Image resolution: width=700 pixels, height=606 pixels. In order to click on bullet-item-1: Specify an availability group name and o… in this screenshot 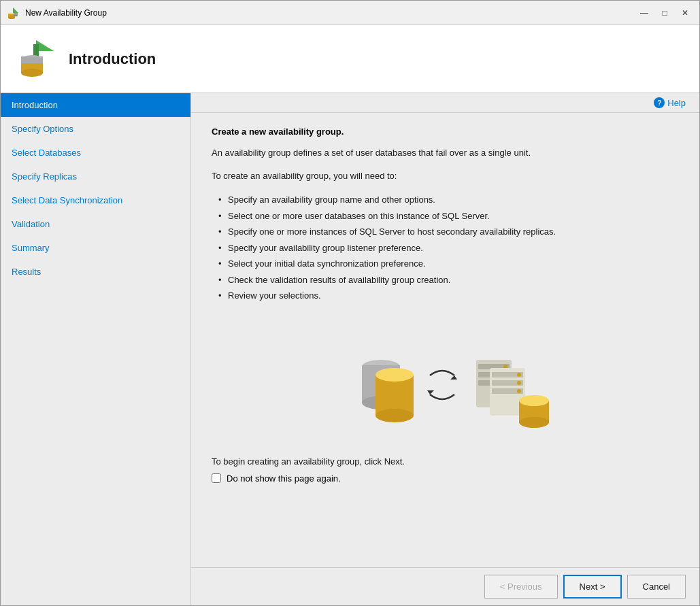, I will do `click(449, 200)`.